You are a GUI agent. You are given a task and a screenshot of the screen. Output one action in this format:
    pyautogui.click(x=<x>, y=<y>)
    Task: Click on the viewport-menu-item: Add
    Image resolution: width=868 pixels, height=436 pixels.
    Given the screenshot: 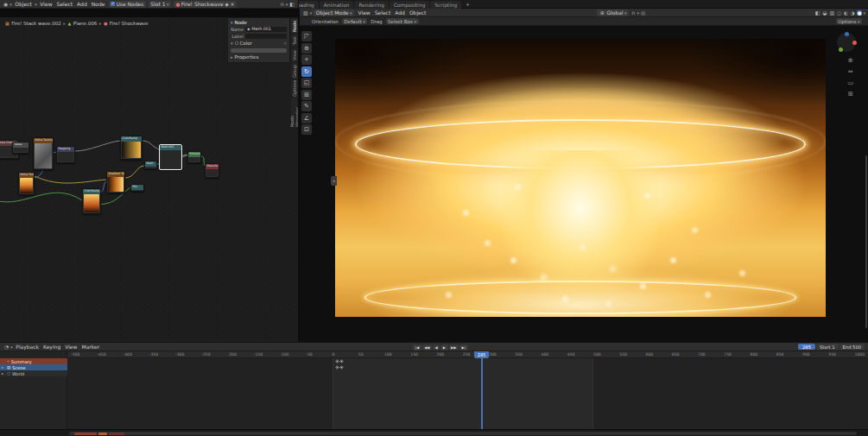 What is the action you would take?
    pyautogui.click(x=401, y=12)
    